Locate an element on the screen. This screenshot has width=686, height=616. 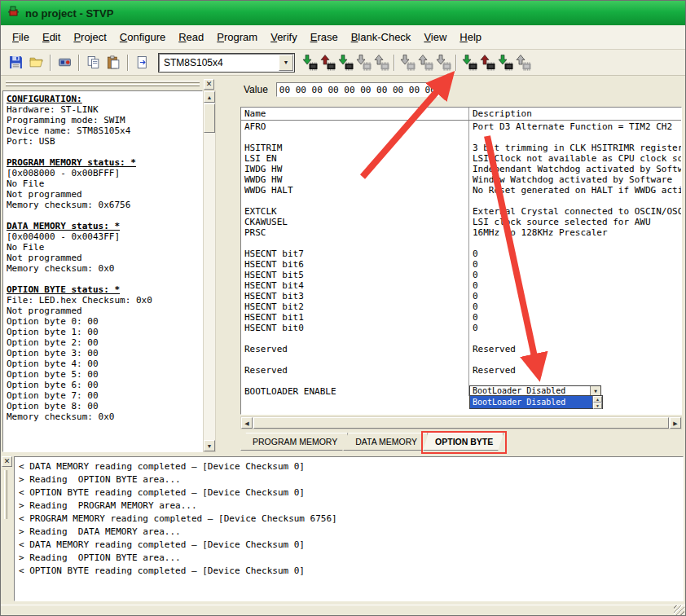
table-row: HSECNT bit20 is located at coordinates (461, 306).